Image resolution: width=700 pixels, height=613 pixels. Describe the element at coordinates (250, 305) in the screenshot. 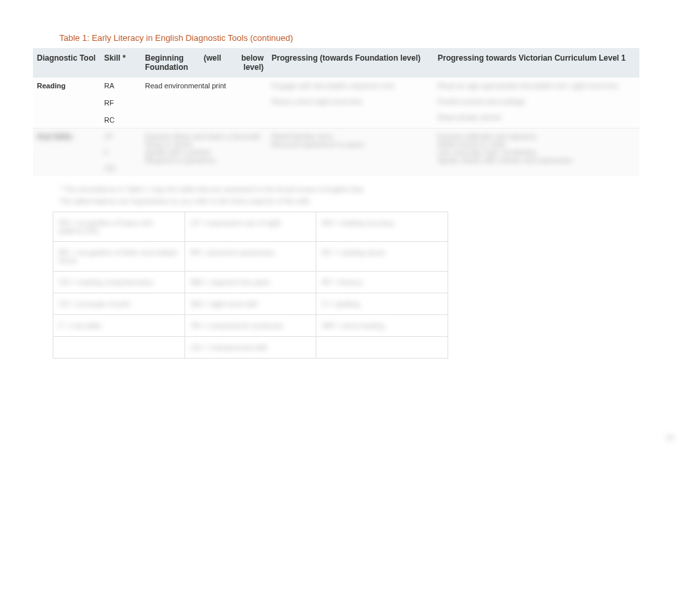

I see `legend-cell: SW = sight word skill` at that location.